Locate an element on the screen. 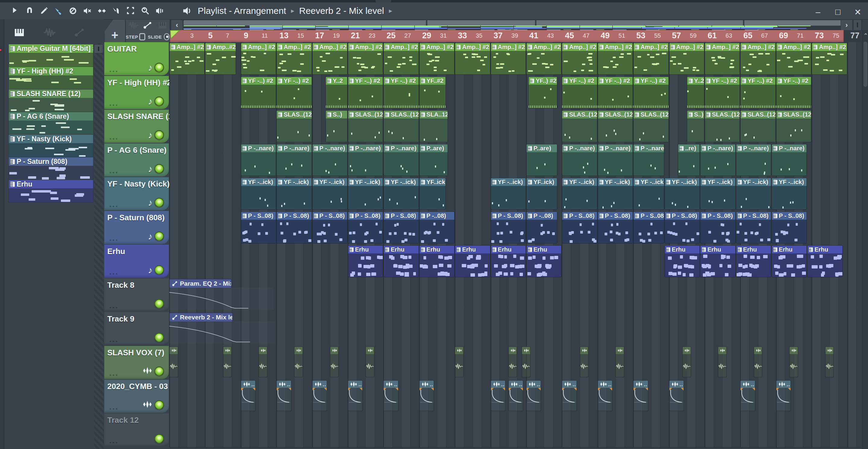  pattern-clip: SLA..12) is located at coordinates (433, 126).